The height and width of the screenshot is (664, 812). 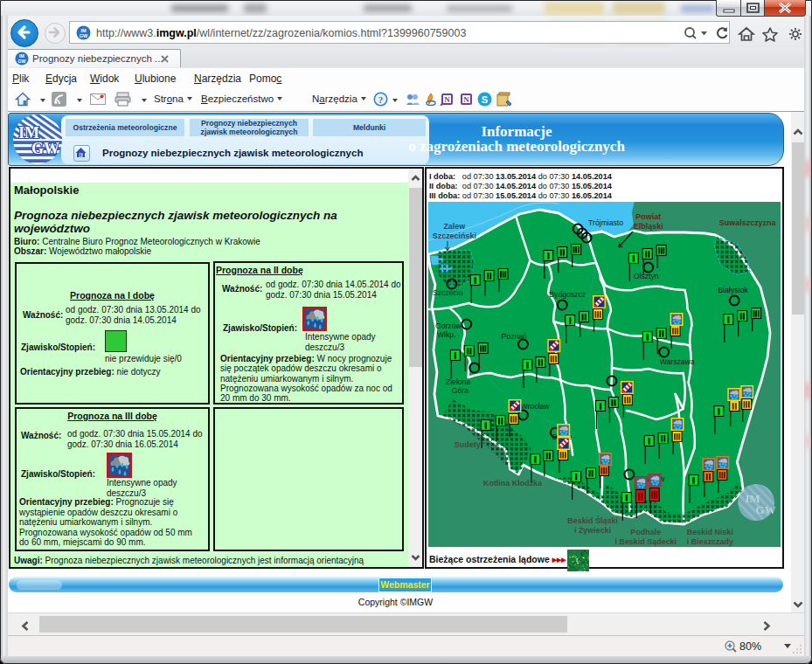 What do you see at coordinates (448, 326) in the screenshot?
I see `svg-text: Gorzów` at bounding box center [448, 326].